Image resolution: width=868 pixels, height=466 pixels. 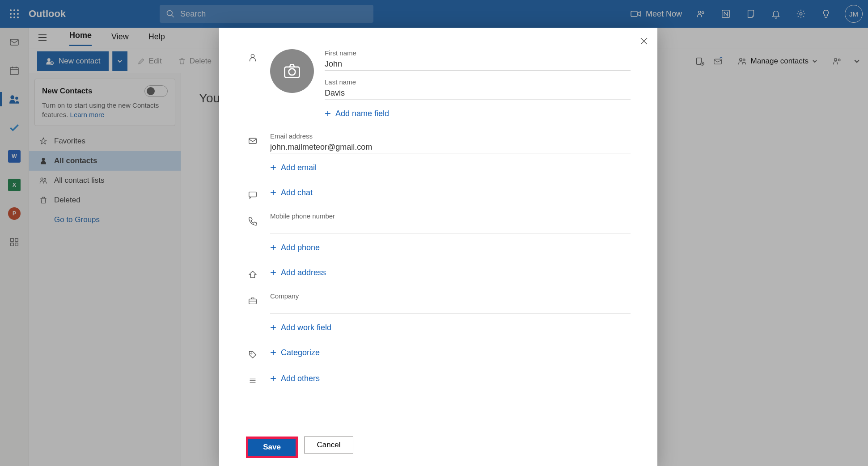 I want to click on save-highlight-annotation: Save, so click(x=272, y=447).